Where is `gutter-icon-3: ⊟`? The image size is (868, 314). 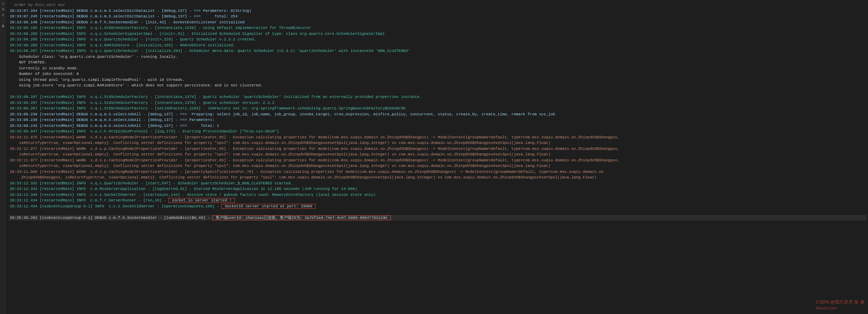 gutter-icon-3: ⊟ is located at coordinates (3, 15).